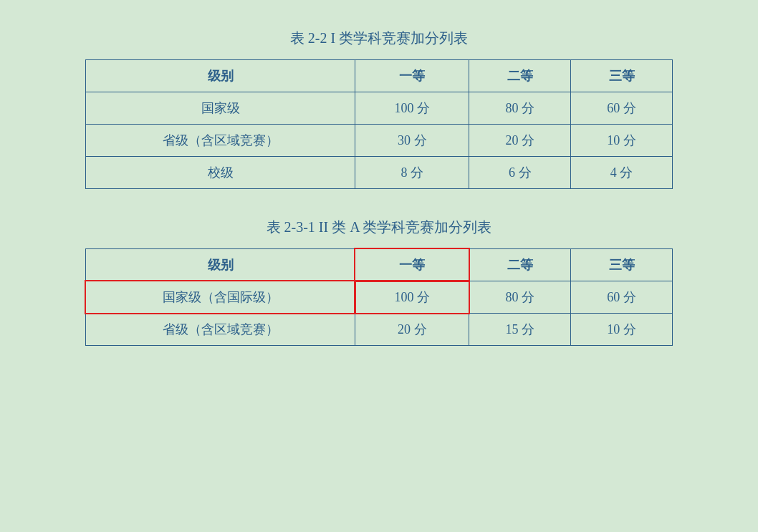  What do you see at coordinates (380, 298) in the screenshot?
I see `table-row: 国家级（含国际级） 100 分 80 分 60 分` at bounding box center [380, 298].